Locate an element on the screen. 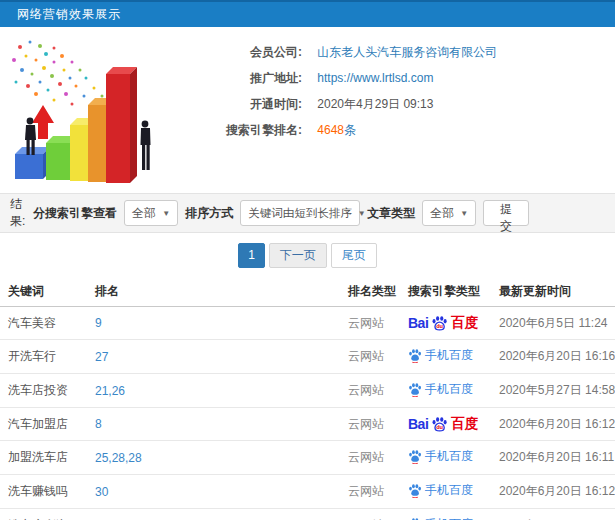  rank-link: 21,26 is located at coordinates (214, 391).